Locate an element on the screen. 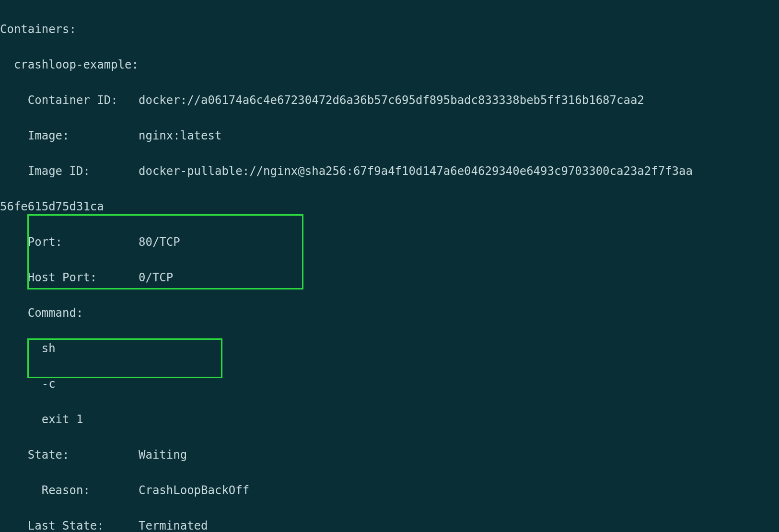 This screenshot has height=532, width=779. line-state-reason: Reason: CrashLoopBackOff is located at coordinates (389, 491).